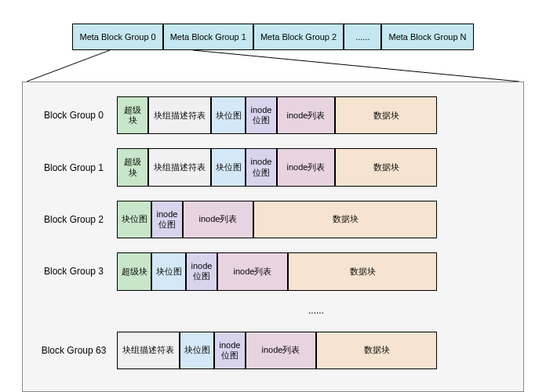 The width and height of the screenshot is (546, 392). I want to click on expand-lines, so click(273, 66).